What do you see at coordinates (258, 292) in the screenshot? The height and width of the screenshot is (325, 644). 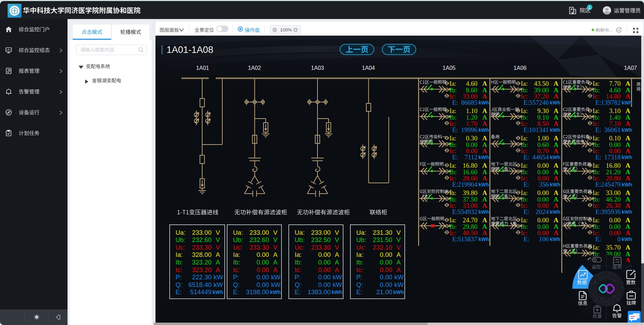 I see `svg-text: 3198.00` at bounding box center [258, 292].